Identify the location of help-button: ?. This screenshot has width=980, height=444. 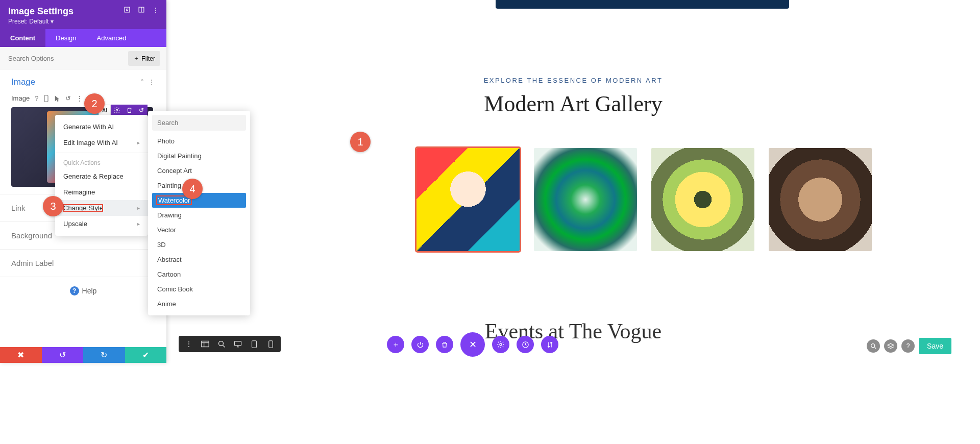
(908, 346).